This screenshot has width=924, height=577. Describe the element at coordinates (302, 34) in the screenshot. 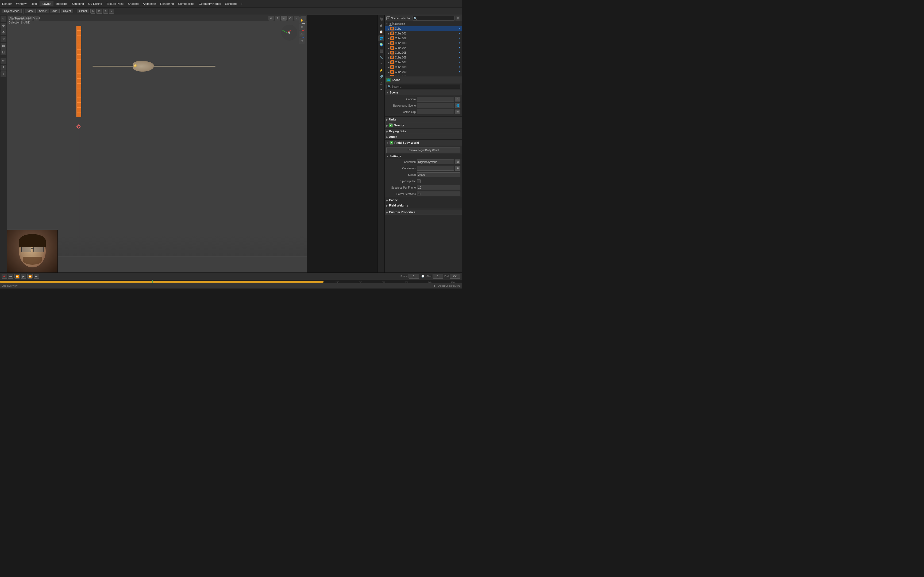

I see `vp-right-icon-camera: 🎥` at that location.